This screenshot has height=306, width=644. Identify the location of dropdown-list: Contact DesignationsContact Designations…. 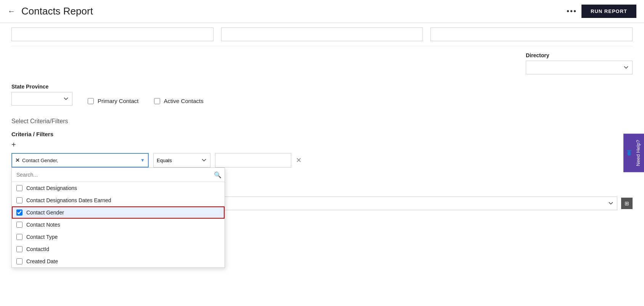
(118, 225).